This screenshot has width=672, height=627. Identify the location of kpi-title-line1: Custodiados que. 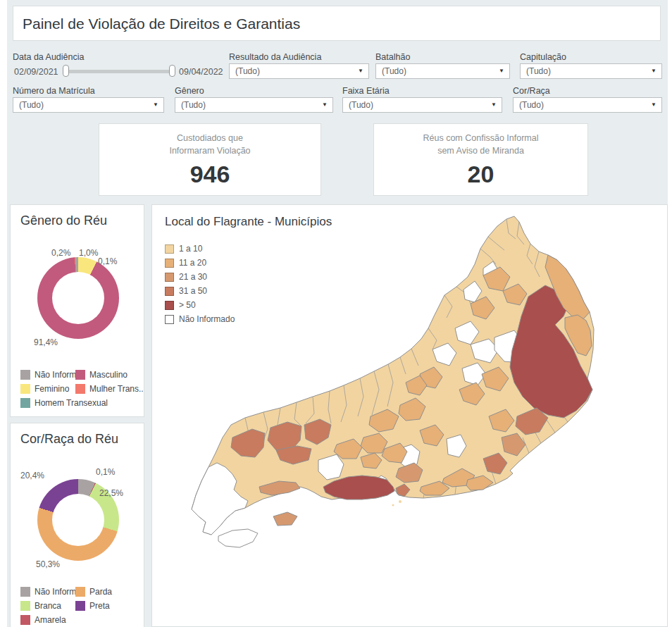
(210, 138).